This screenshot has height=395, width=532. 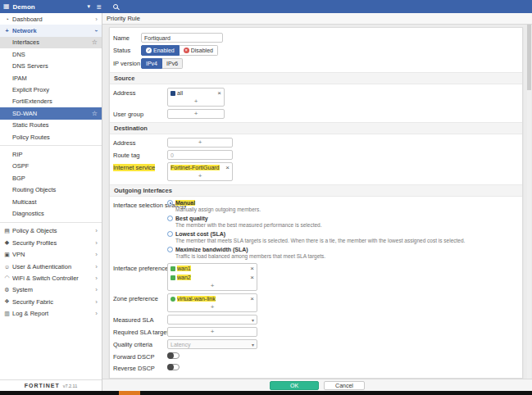 What do you see at coordinates (7, 7) in the screenshot?
I see `vdom-grid-icon: ▦` at bounding box center [7, 7].